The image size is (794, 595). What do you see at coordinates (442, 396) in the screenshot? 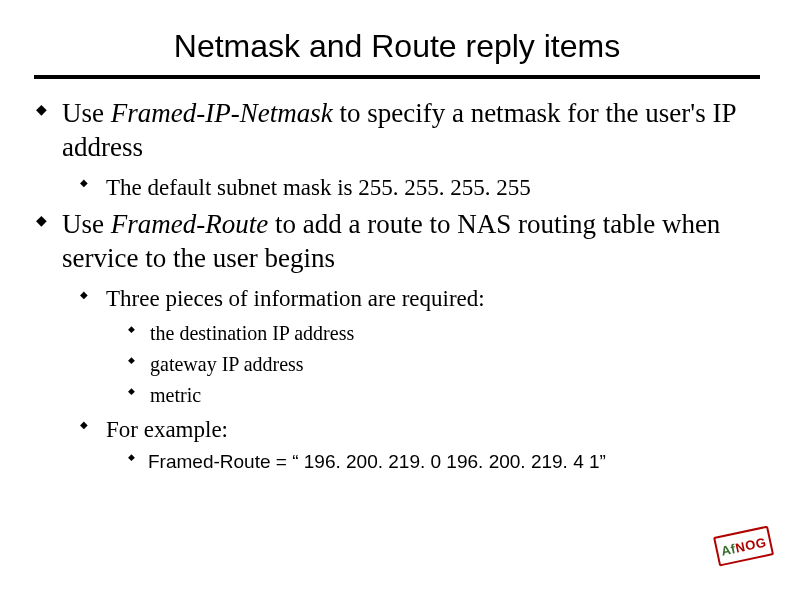
I see `list-item: metric` at bounding box center [442, 396].